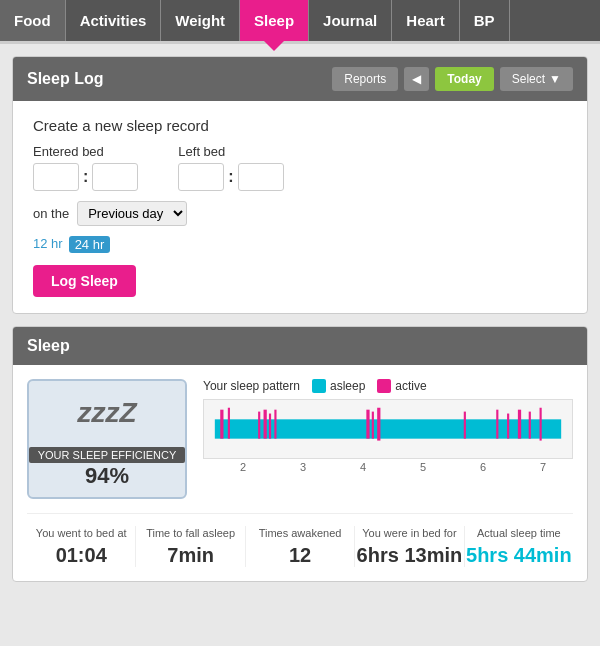 The height and width of the screenshot is (646, 600). I want to click on chevron-down-icon: ▼, so click(555, 79).